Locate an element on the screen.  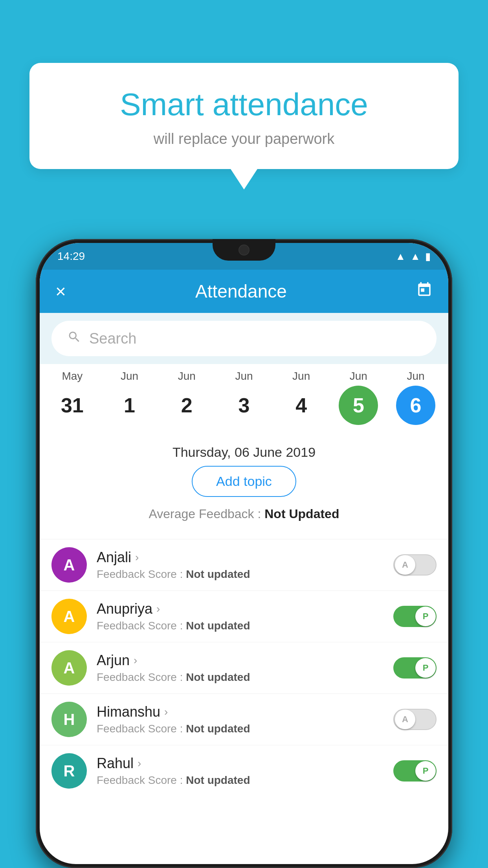
cal-date: 1 is located at coordinates (130, 405).